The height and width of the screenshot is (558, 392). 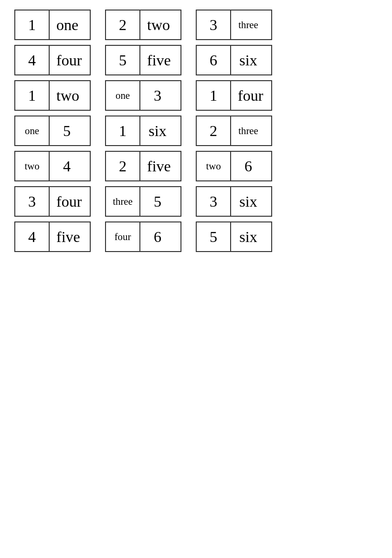 I want to click on cell-right-6-2: six, so click(x=248, y=237).